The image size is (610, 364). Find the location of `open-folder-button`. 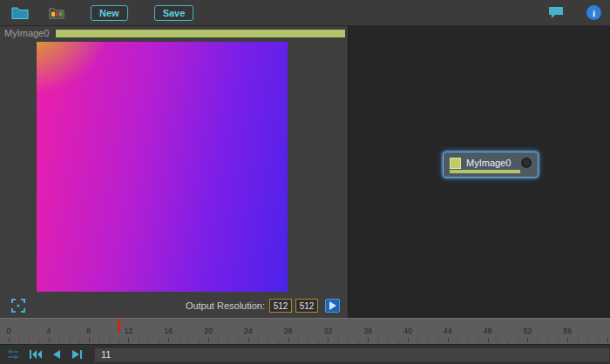

open-folder-button is located at coordinates (20, 13).